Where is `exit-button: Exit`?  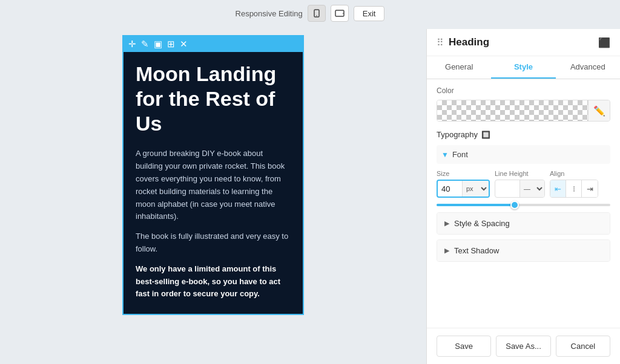 exit-button: Exit is located at coordinates (369, 13).